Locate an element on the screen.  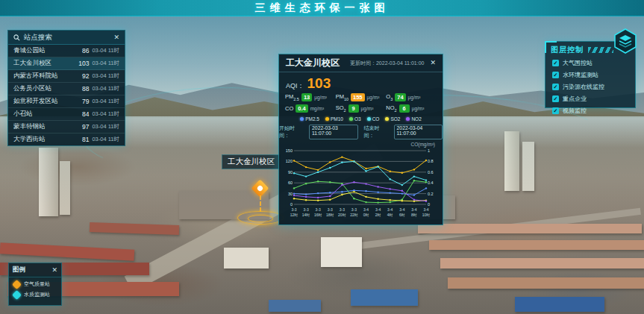
station-panel-title: 站点搜索 is located at coordinates (67, 37).